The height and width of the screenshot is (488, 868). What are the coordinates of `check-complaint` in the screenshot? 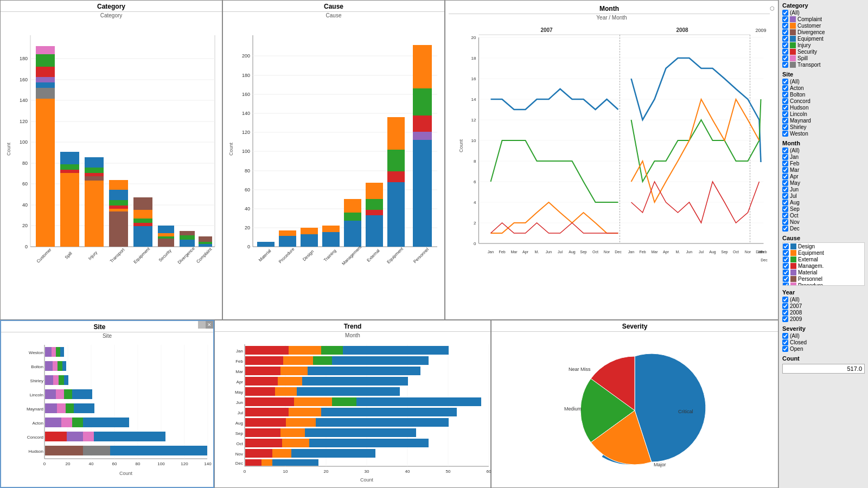 It's located at (786, 20).